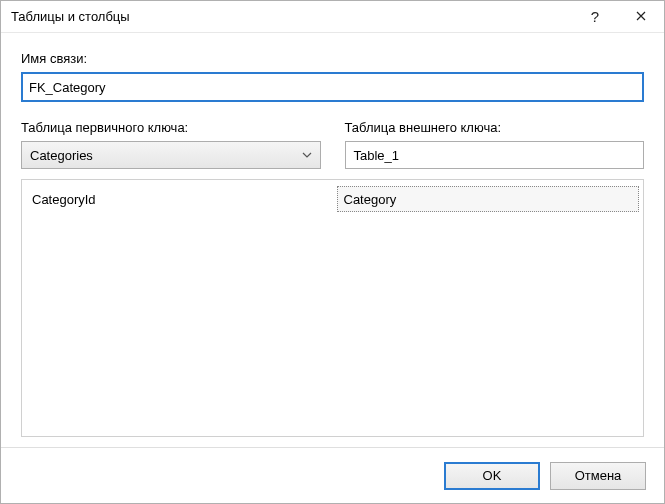 This screenshot has width=665, height=504. Describe the element at coordinates (332, 475) in the screenshot. I see `dialog-footer: OK Отмена` at that location.